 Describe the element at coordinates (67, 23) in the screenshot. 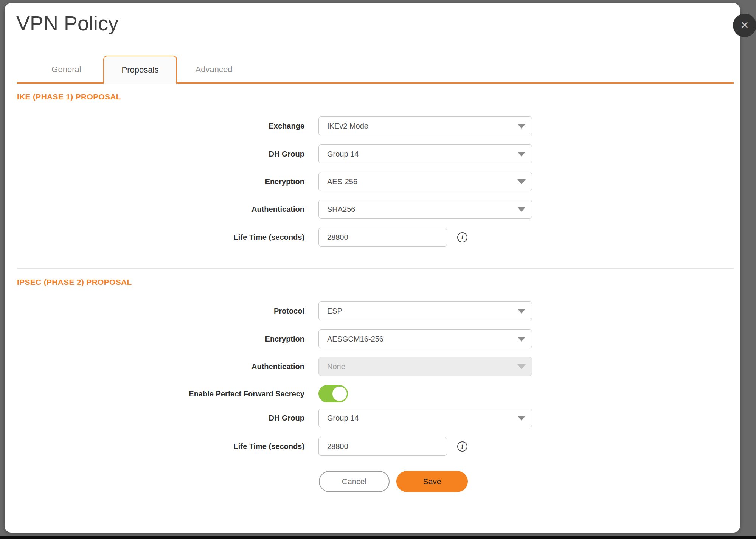

I see `page-title: VPN Policy` at that location.